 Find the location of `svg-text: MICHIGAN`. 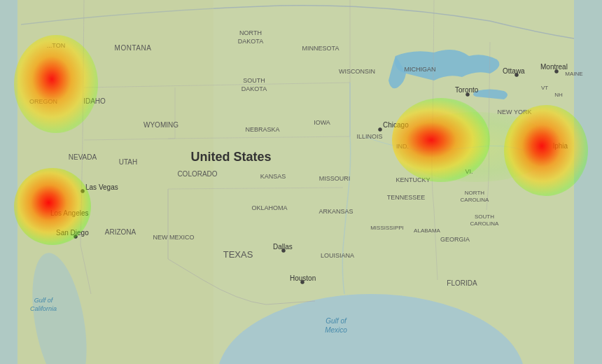

svg-text: MICHIGAN is located at coordinates (420, 69).